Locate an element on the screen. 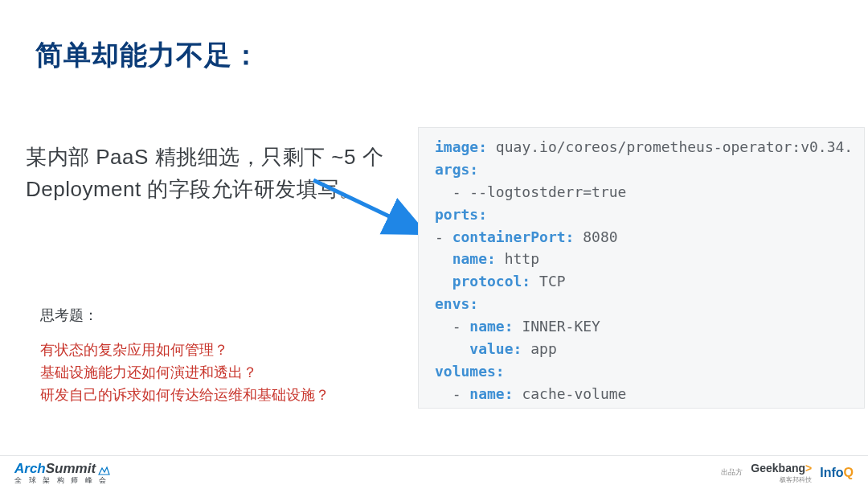 Image resolution: width=868 pixels, height=489 pixels. yaml-value: 8080 is located at coordinates (596, 236).